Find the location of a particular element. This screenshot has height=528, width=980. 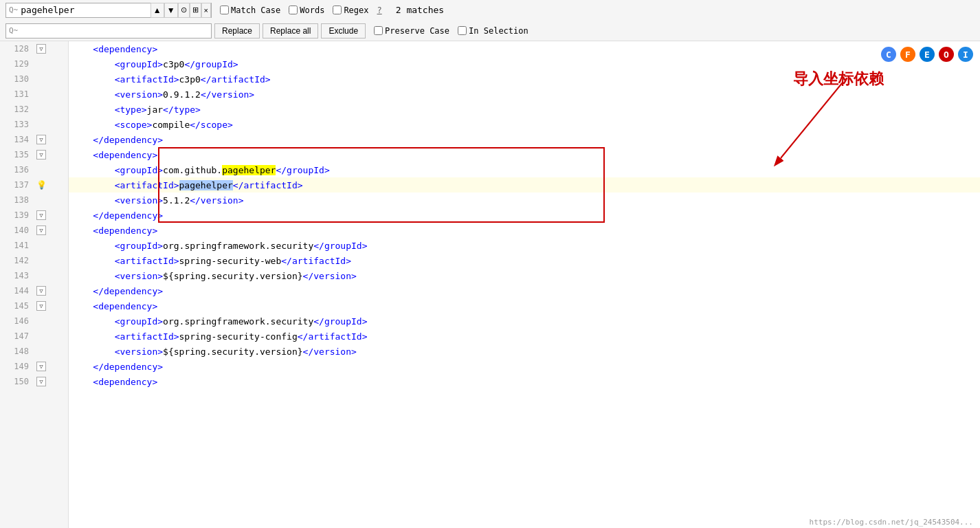

in-selection-checkbox is located at coordinates (462, 30).